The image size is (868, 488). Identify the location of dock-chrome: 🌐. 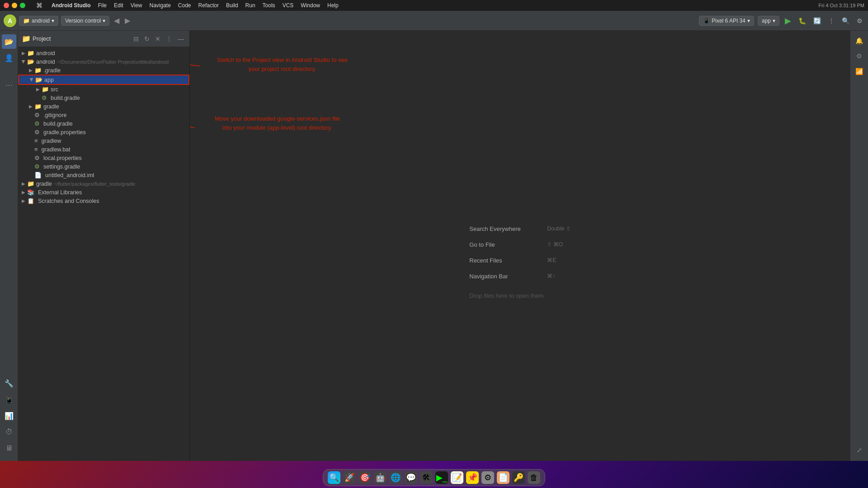
(396, 478).